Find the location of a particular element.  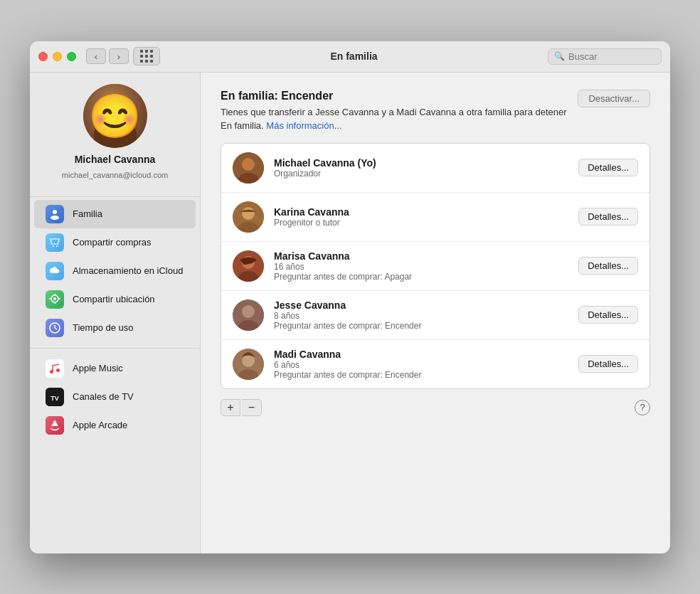

member-info-madi: Madi Cavanna 6 años Preguntar antes de c… is located at coordinates (421, 364).